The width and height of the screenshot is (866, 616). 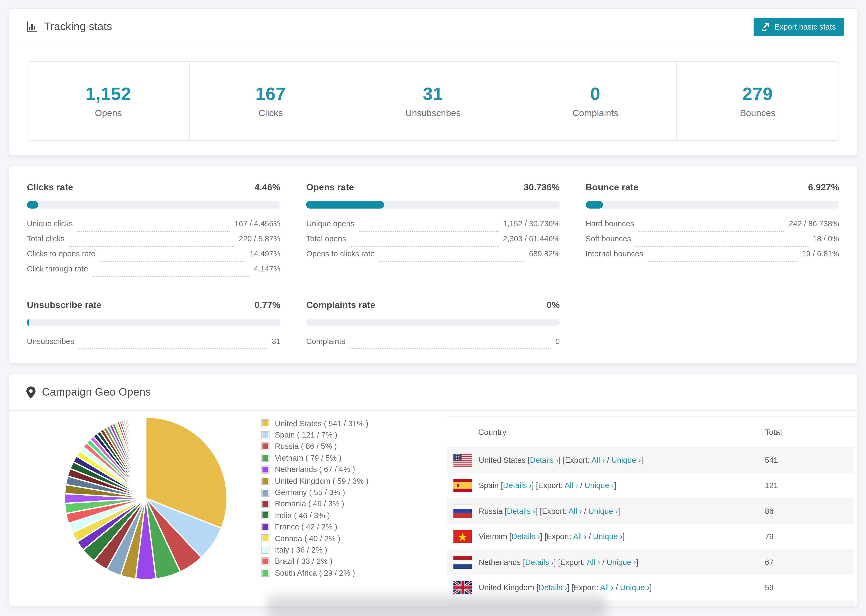 What do you see at coordinates (553, 305) in the screenshot?
I see `complaints-rate-value: 0%` at bounding box center [553, 305].